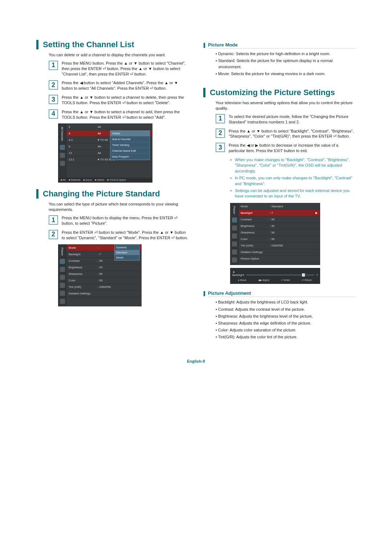 This screenshot has height=538, width=392. Describe the element at coordinates (275, 234) in the screenshot. I see `osd-panel: Picture Mode: Standard Backlight: 7▶ Con…` at that location.